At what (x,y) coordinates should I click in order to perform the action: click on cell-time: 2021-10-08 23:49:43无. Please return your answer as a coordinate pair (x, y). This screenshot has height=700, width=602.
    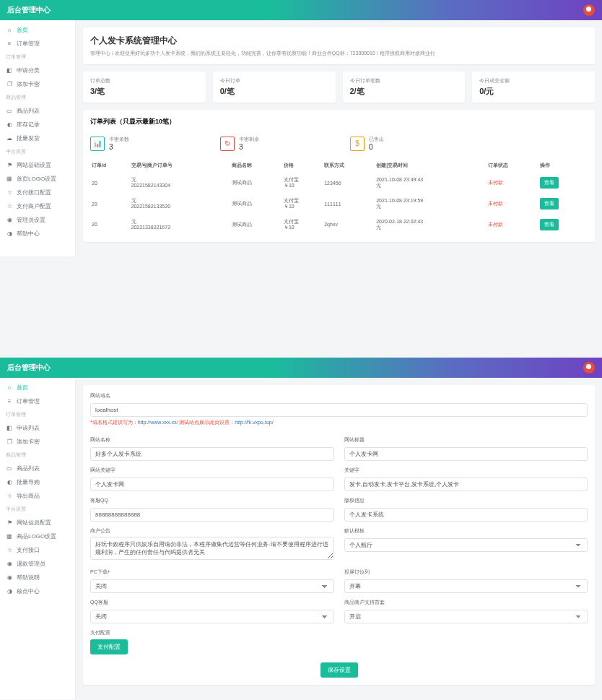
    Looking at the image, I should click on (430, 183).